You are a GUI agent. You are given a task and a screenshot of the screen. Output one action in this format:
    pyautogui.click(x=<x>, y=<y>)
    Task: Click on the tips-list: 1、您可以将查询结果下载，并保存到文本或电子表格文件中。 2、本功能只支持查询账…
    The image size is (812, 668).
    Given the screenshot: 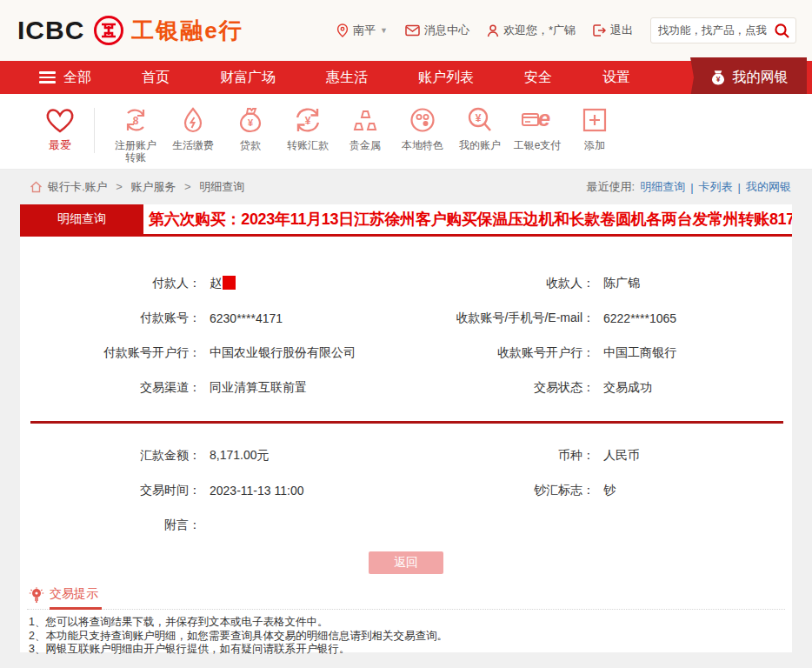 What is the action you would take?
    pyautogui.click(x=406, y=637)
    